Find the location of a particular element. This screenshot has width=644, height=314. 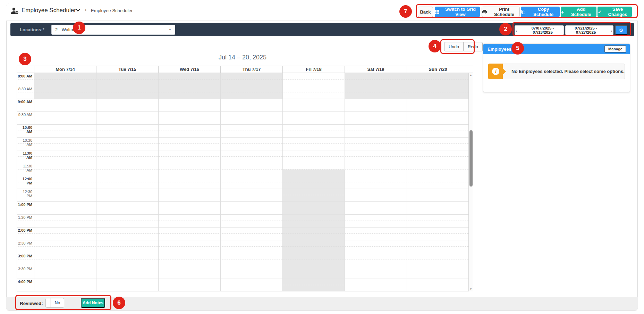

grid-gutter-line is located at coordinates (34, 182).